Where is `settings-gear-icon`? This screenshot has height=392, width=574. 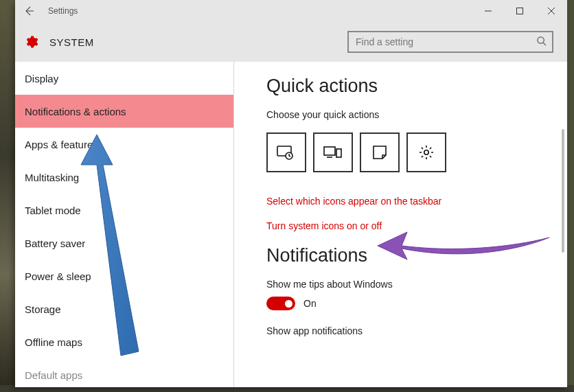
settings-gear-icon is located at coordinates (31, 42).